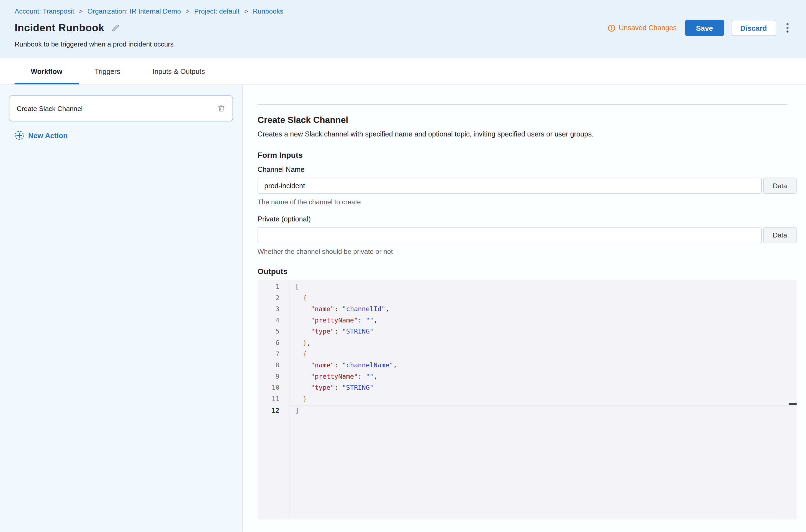 The image size is (806, 532). Describe the element at coordinates (788, 28) in the screenshot. I see `more-options-button` at that location.